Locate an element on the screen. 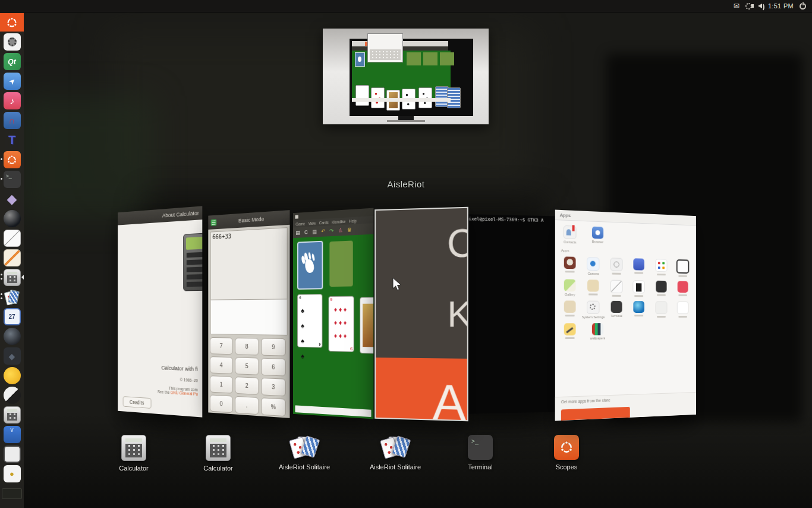 Image resolution: width=812 pixels, height=508 pixels. launcher-item-document-editor is located at coordinates (12, 258).